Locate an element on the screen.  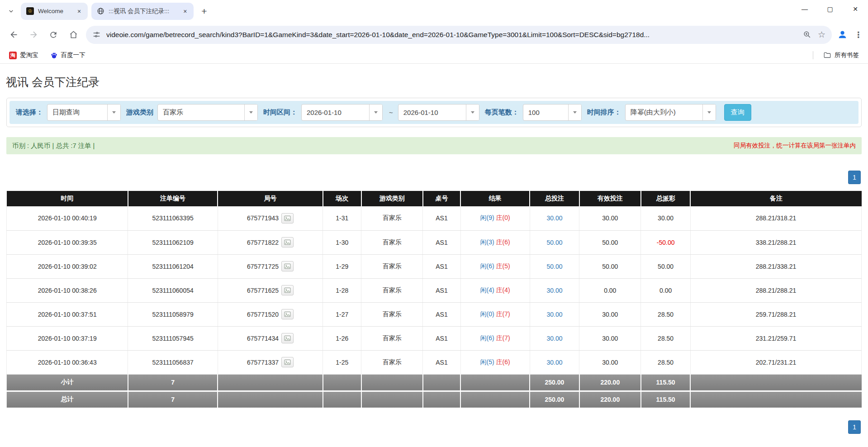
cell-note: 288.21/338.21 is located at coordinates (776, 266).